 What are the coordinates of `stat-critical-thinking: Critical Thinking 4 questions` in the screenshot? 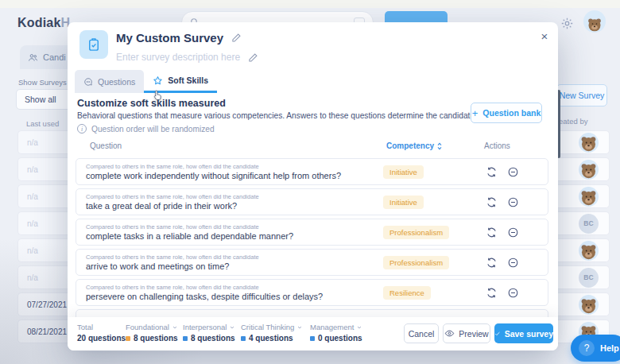 It's located at (272, 332).